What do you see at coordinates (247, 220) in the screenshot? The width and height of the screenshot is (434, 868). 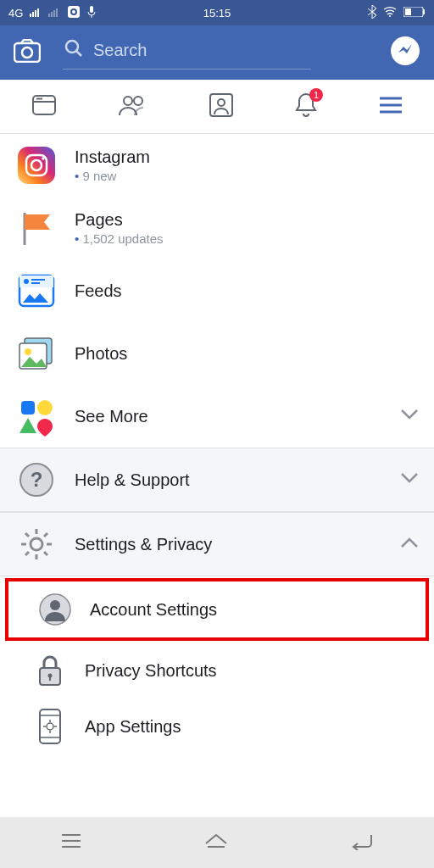 I see `menu-item-title: Pages` at bounding box center [247, 220].